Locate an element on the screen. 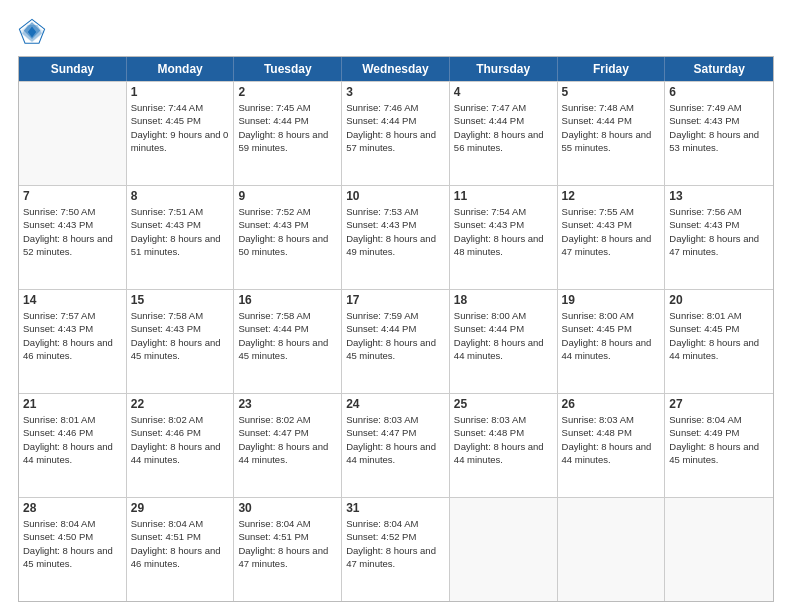 Image resolution: width=792 pixels, height=612 pixels. day-number: 13 is located at coordinates (719, 196).